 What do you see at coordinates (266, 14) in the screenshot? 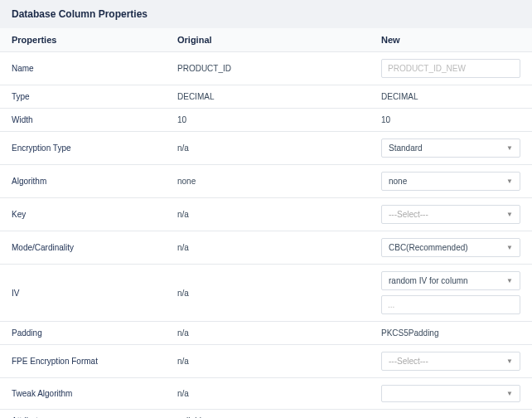
I see `page-title: Database Column Properties` at bounding box center [266, 14].